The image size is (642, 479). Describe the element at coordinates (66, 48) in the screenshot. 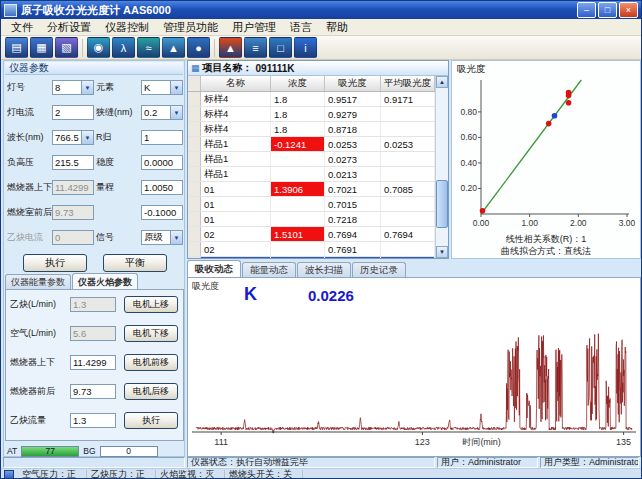

I see `report-icon: ▧` at that location.